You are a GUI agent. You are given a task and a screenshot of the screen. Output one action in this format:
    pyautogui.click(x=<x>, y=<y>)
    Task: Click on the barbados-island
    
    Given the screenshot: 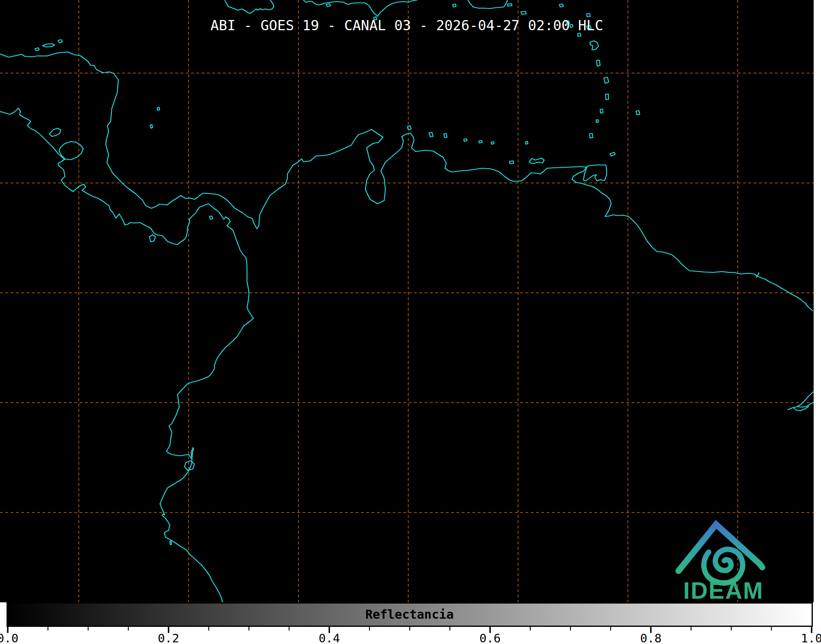 What is the action you would take?
    pyautogui.click(x=638, y=113)
    